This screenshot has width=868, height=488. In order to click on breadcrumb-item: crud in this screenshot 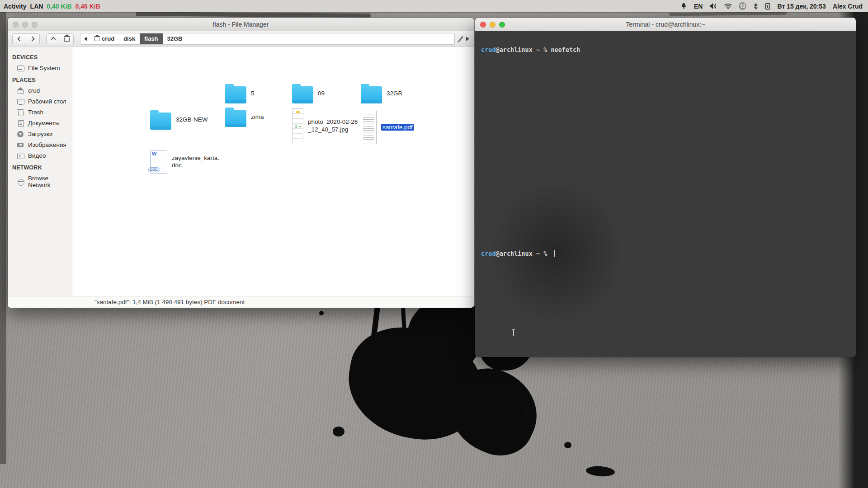, I will do `click(104, 39)`.